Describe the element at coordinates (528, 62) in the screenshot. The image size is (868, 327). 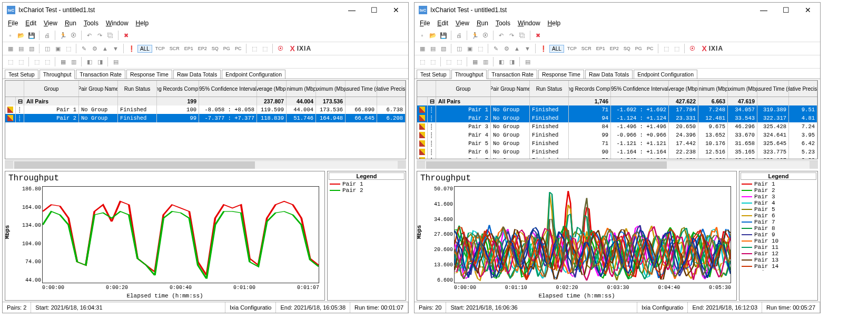
I see `tb3-icon: ▤` at that location.